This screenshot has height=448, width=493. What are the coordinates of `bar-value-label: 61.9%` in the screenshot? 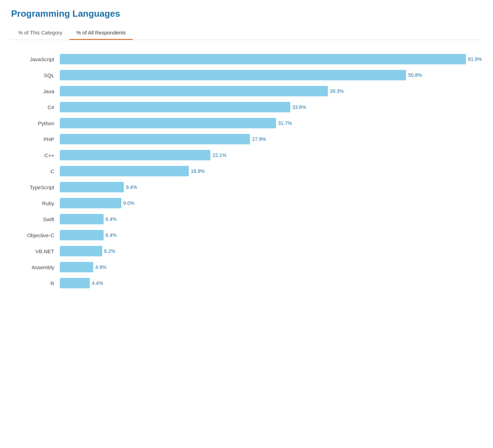 It's located at (475, 59).